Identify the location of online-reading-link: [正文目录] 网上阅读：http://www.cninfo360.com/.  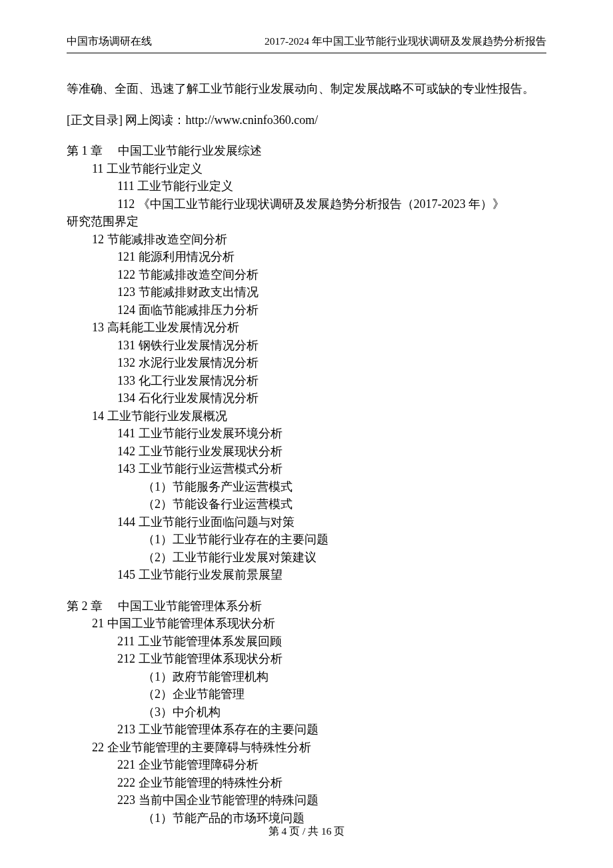
(306, 120).